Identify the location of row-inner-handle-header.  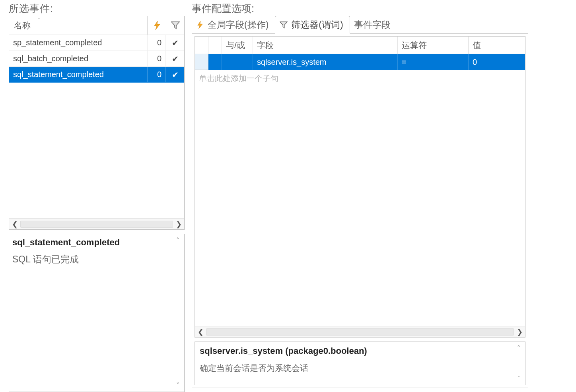
(215, 45).